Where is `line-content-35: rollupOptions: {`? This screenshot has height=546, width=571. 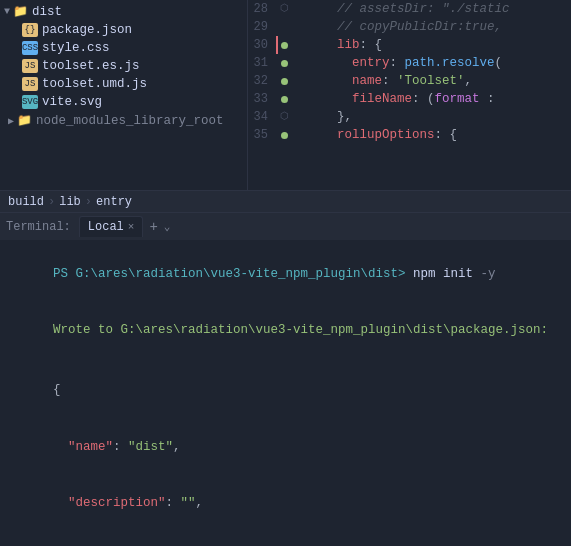 line-content-35: rollupOptions: { is located at coordinates (432, 135).